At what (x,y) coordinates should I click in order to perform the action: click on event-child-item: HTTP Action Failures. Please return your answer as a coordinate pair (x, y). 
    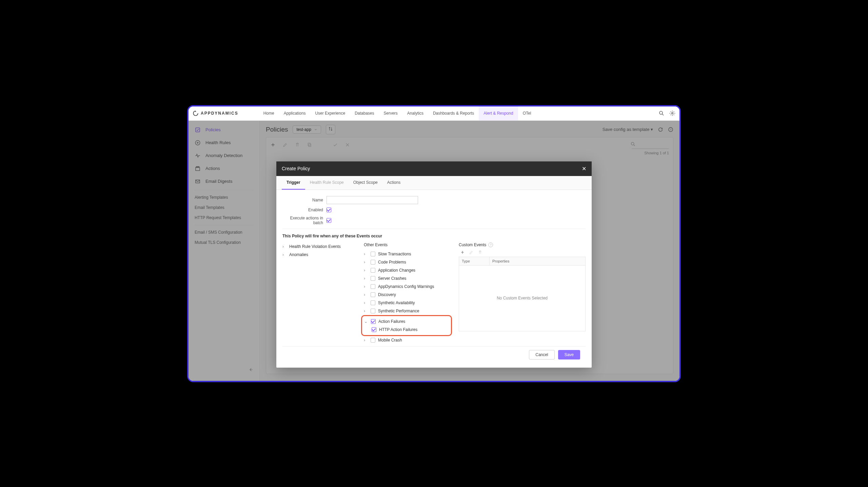
    Looking at the image, I should click on (410, 330).